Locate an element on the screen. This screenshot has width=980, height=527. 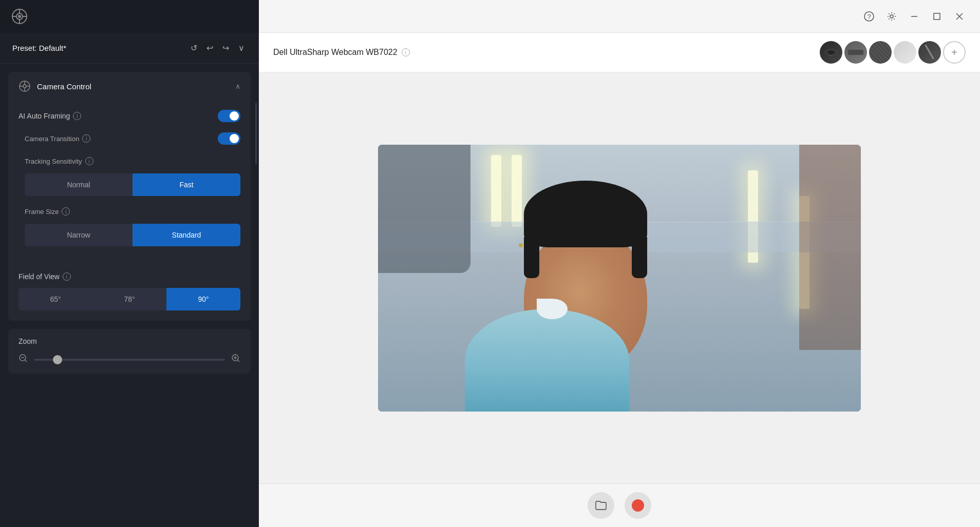
zoom-thumb is located at coordinates (58, 360).